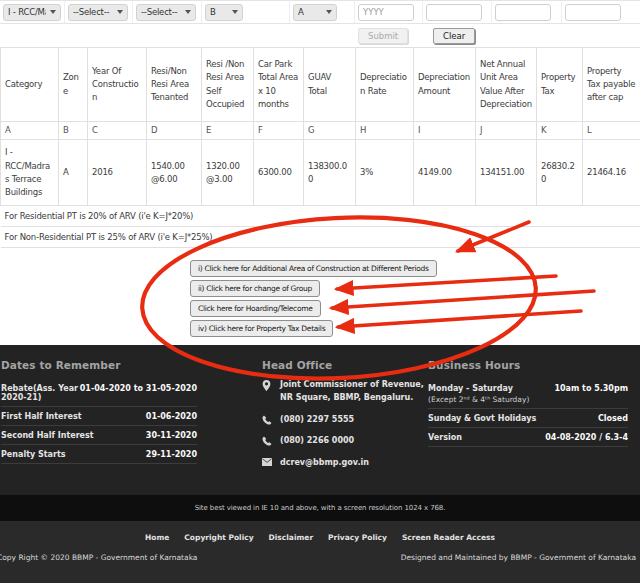 Image resolution: width=640 pixels, height=583 pixels. I want to click on additional-area-button: i) Click here for Additional Area of Con…, so click(314, 268).